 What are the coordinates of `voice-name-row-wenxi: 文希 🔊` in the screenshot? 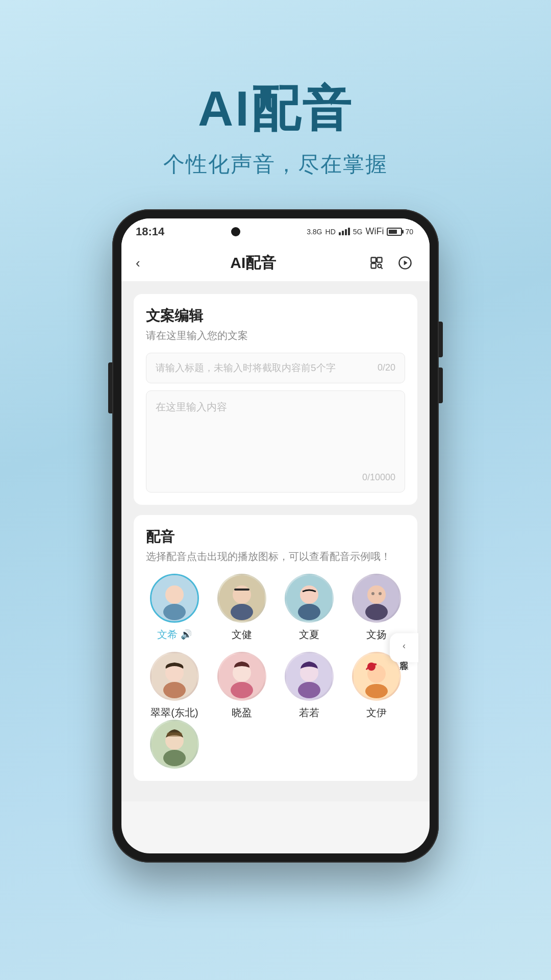 It's located at (174, 635).